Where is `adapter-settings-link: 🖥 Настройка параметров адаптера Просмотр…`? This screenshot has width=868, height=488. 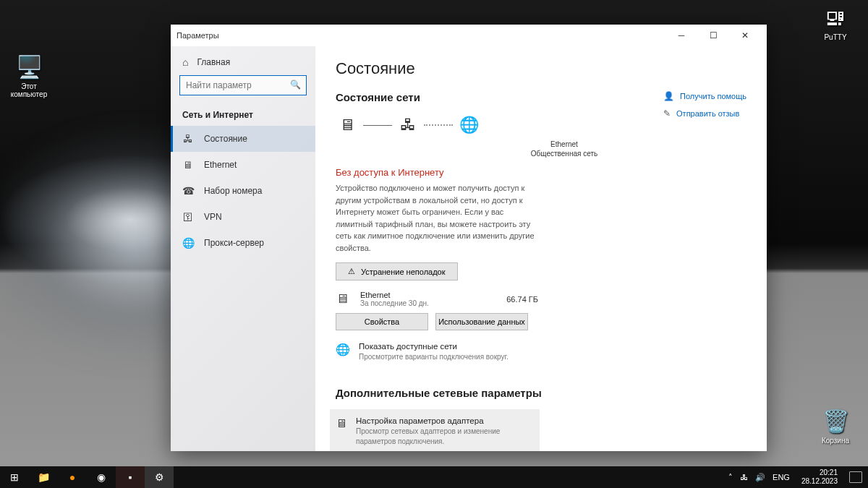
adapter-settings-link: 🖥 Настройка параметров адаптера Просмотр… is located at coordinates (435, 430).